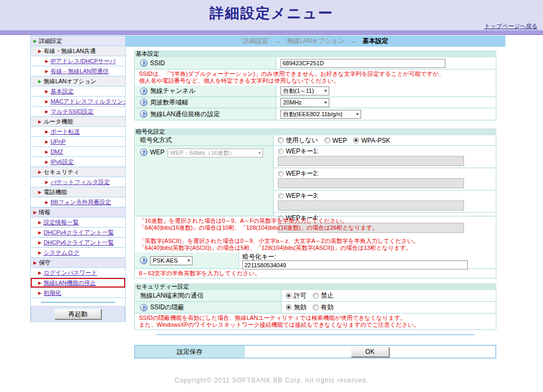 The image size is (543, 392). I want to click on wep-key-3-input, so click(371, 206).